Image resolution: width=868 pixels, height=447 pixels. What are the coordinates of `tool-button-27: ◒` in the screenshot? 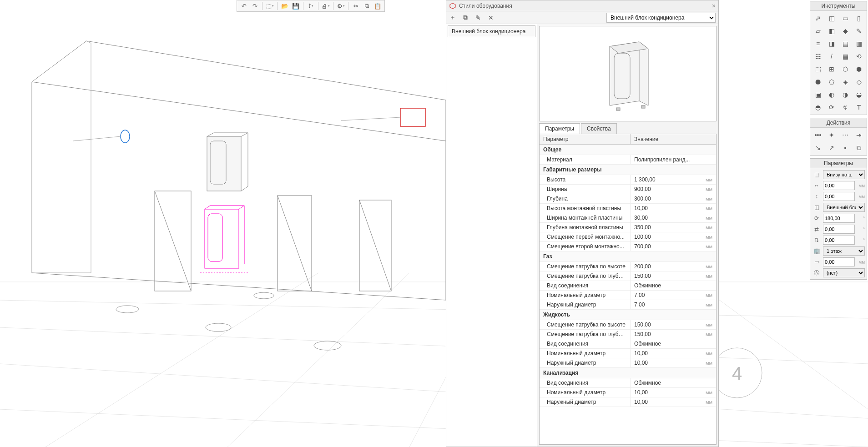 It's located at (859, 95).